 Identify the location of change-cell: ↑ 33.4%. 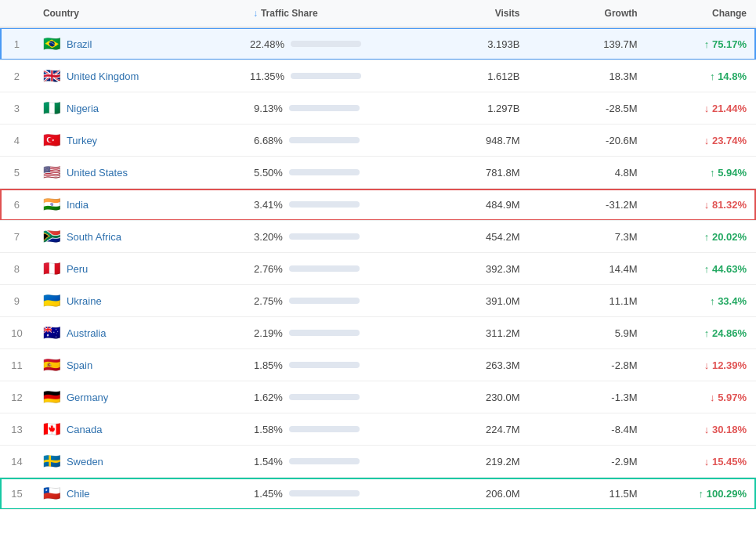
(702, 301).